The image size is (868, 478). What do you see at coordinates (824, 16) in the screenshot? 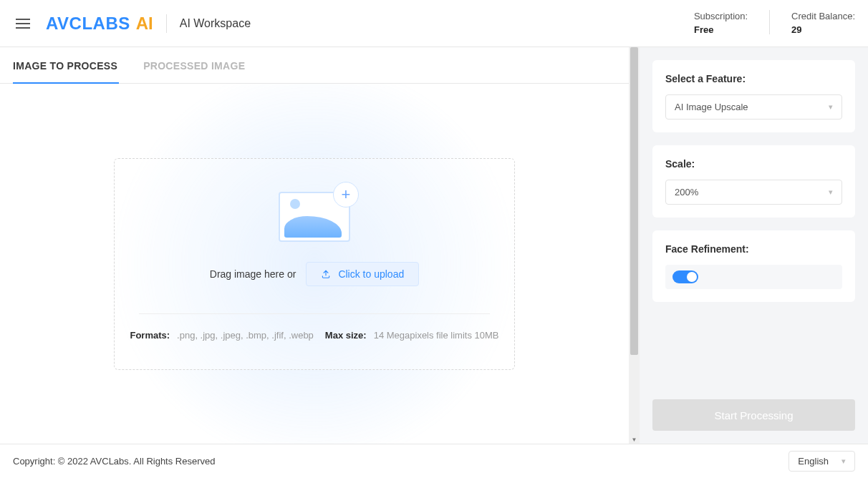
I see `credit-label: Credit Balance:` at bounding box center [824, 16].